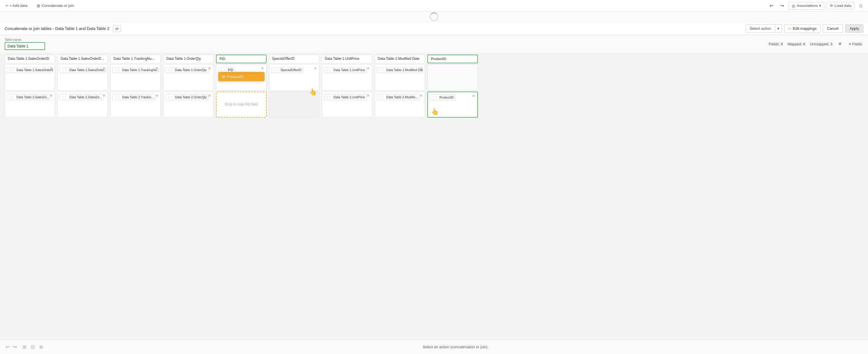 The image size is (868, 354). I want to click on load-icon: ⟳, so click(832, 5).